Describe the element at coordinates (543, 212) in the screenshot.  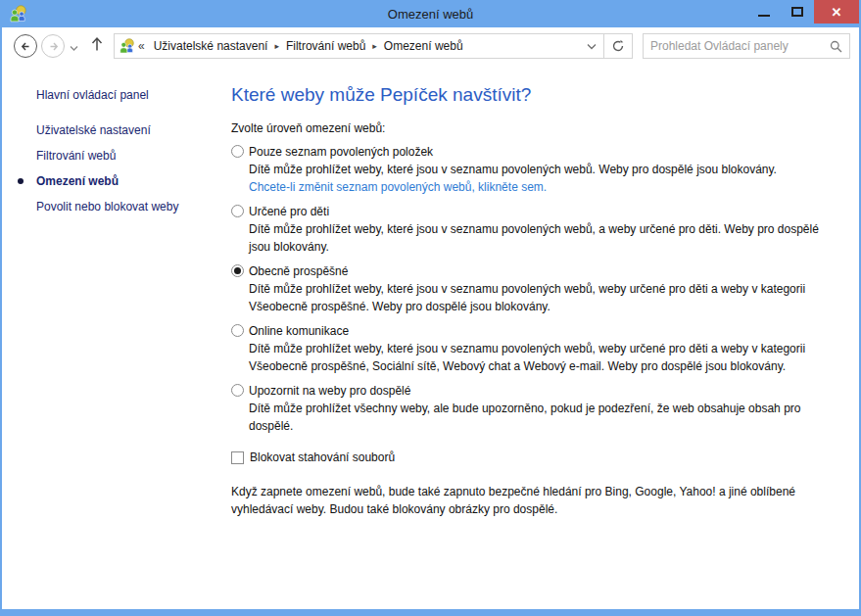
I see `option-label: Určené pro děti` at that location.